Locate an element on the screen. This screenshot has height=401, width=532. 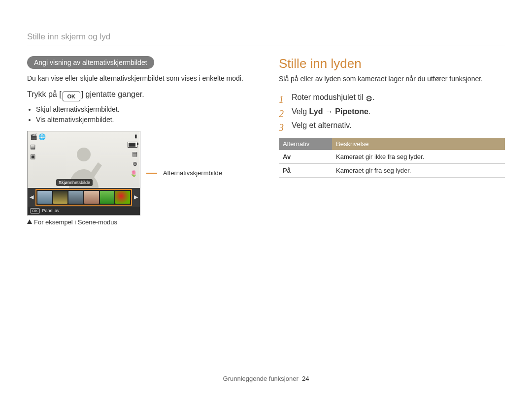
press-suffix: ] gjentatte ganger. is located at coordinates (113, 94).